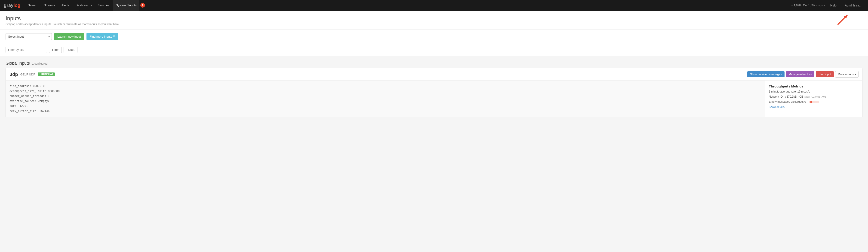 This screenshot has height=252, width=868. Describe the element at coordinates (46, 74) in the screenshot. I see `running-badge: 1 RUNNING` at that location.